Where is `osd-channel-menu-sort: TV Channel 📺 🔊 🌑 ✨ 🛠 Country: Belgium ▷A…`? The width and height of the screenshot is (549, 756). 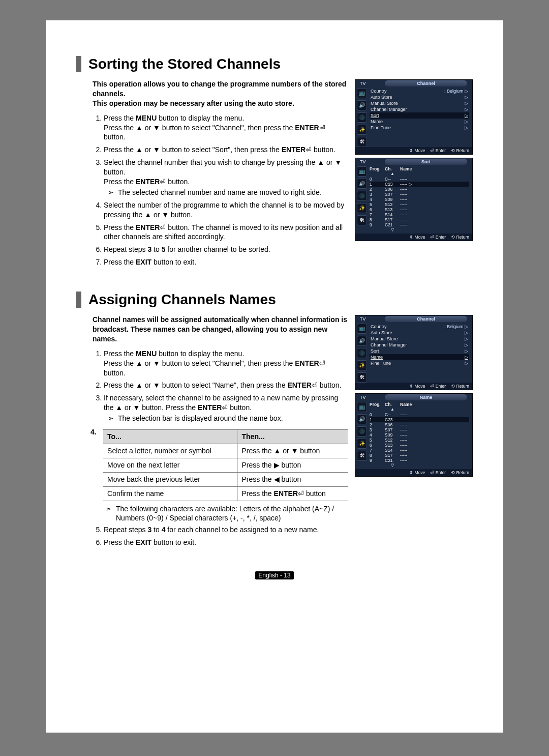
osd-channel-menu-sort: TV Channel 📺 🔊 🌑 ✨ 🛠 Country: Belgium ▷A… is located at coordinates (414, 117).